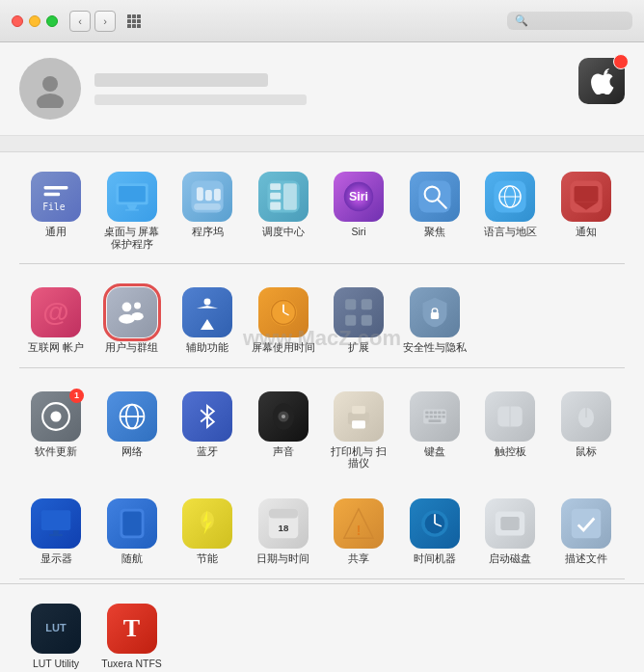  What do you see at coordinates (322, 316) in the screenshot?
I see `section-2: @互联网 帐户用户与群组辅助功能屏幕使用时间扩展安全性与隐私` at bounding box center [322, 316].